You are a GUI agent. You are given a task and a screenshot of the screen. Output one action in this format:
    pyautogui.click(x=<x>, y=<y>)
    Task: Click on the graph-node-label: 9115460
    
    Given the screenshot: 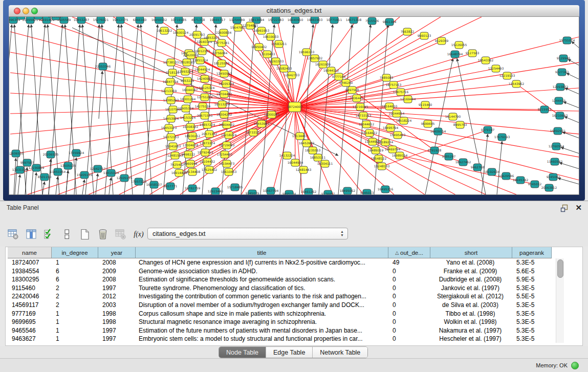 What is the action you would take?
    pyautogui.click(x=426, y=104)
    